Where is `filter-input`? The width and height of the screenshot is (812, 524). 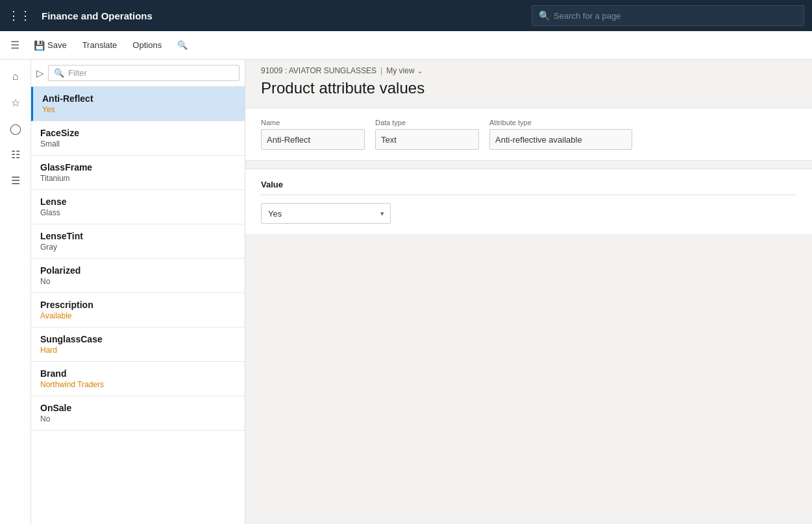 filter-input is located at coordinates (151, 73).